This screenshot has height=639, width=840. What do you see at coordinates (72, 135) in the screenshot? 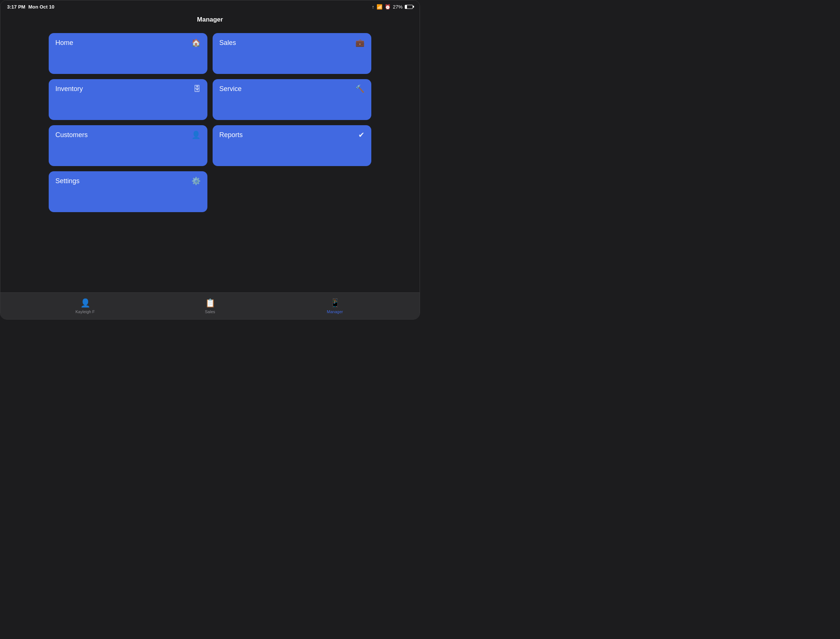
I see `customers-tile-label: Customers` at bounding box center [72, 135].